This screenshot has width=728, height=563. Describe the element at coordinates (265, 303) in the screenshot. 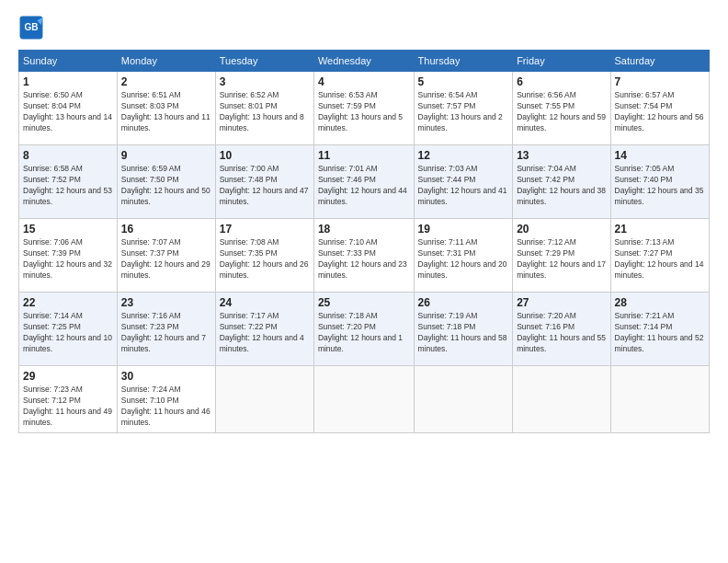

I see `day-number: 24` at that location.